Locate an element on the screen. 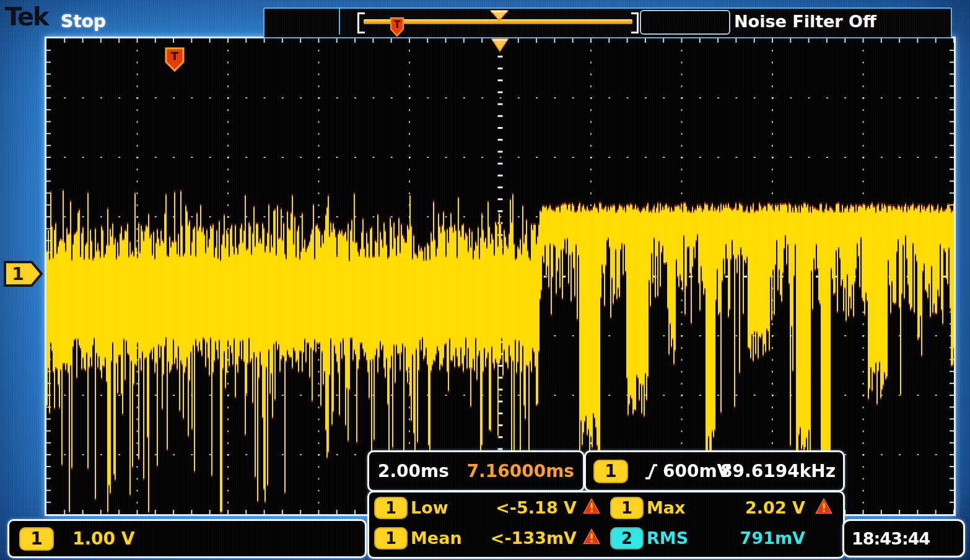 The height and width of the screenshot is (560, 970). trigger-horizontal-position-icon is located at coordinates (500, 45).